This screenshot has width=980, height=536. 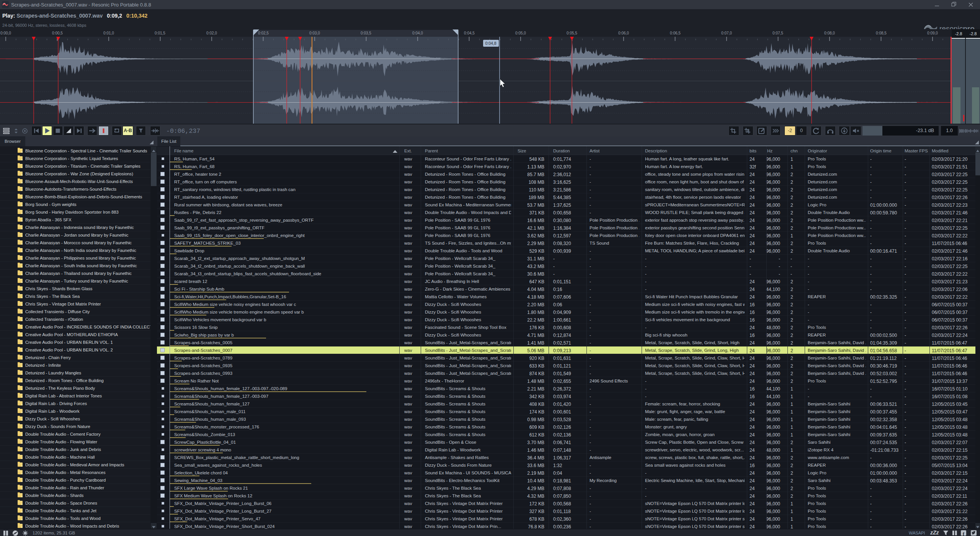 What do you see at coordinates (418, 33) in the screenshot?
I see `svg-text: 0:04,0` at bounding box center [418, 33].